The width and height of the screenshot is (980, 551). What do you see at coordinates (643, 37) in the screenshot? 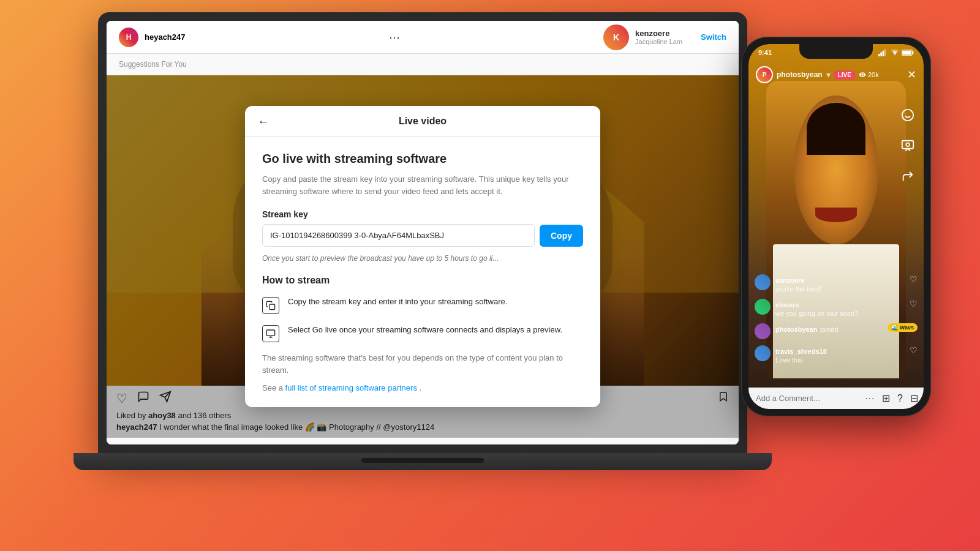
I see `right-user-info: K kenzoere Jacqueline Lam` at bounding box center [643, 37].